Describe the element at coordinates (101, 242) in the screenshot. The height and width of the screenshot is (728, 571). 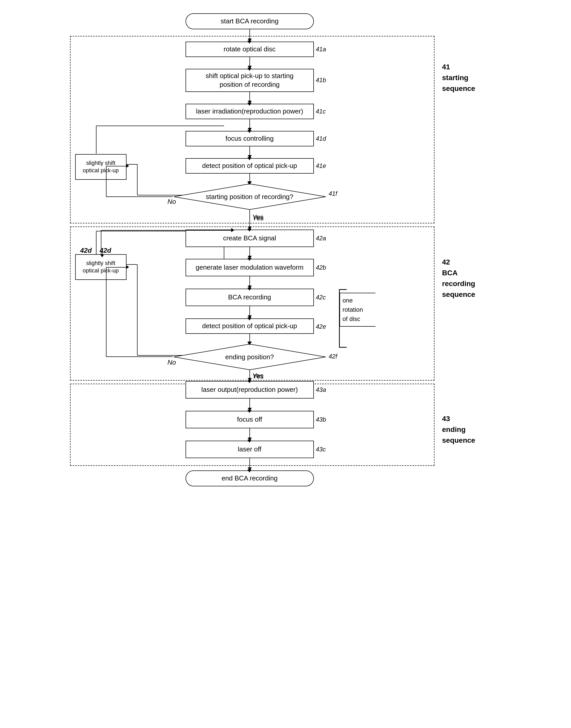
I see `shift-to-42b-v` at that location.